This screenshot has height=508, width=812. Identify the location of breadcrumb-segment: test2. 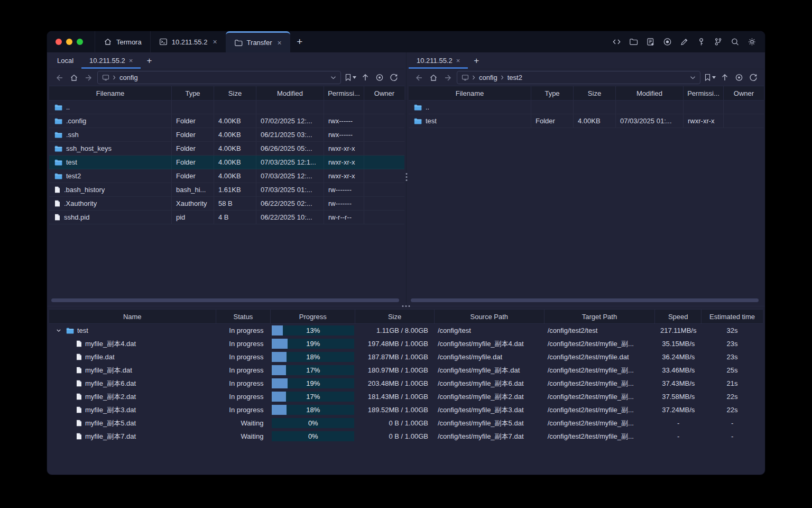
(515, 77).